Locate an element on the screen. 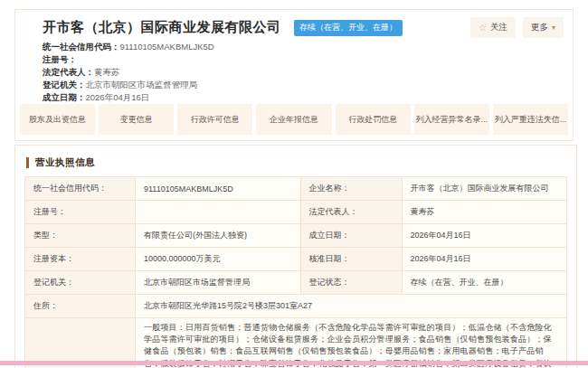 The width and height of the screenshot is (588, 368). field-label: 注册资本： is located at coordinates (81, 259).